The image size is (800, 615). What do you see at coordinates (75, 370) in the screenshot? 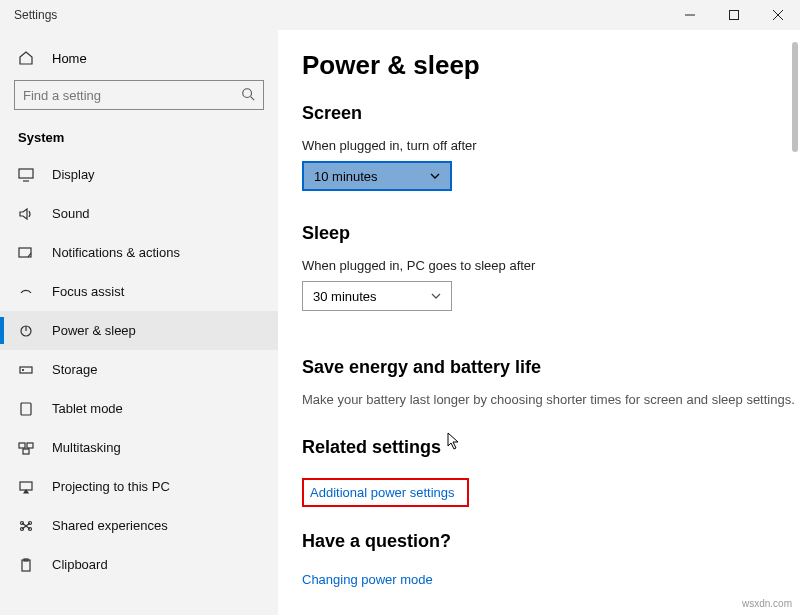
I see `nav-label: Storage` at bounding box center [75, 370].